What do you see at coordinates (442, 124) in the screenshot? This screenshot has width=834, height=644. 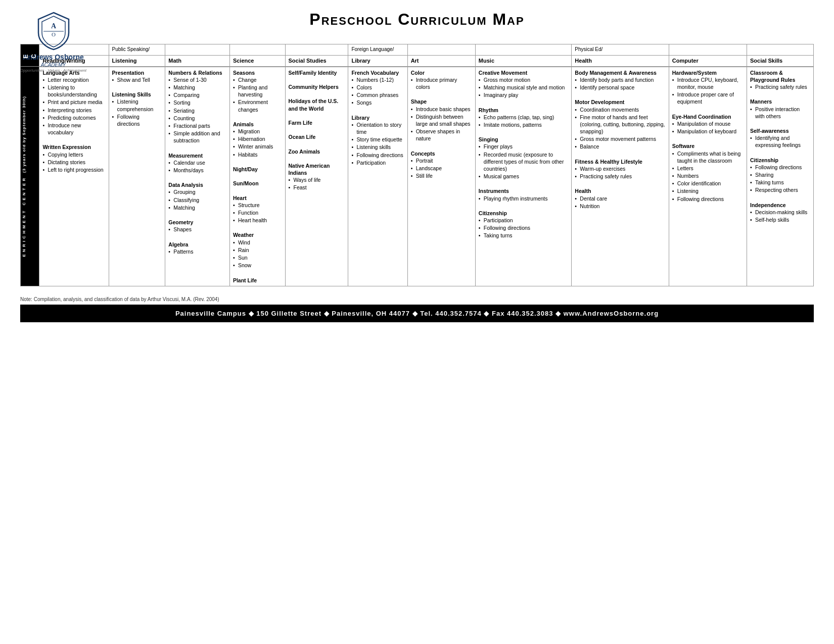 I see `shape-items: Introduce basic shapes Distinguish betwe…` at bounding box center [442, 124].